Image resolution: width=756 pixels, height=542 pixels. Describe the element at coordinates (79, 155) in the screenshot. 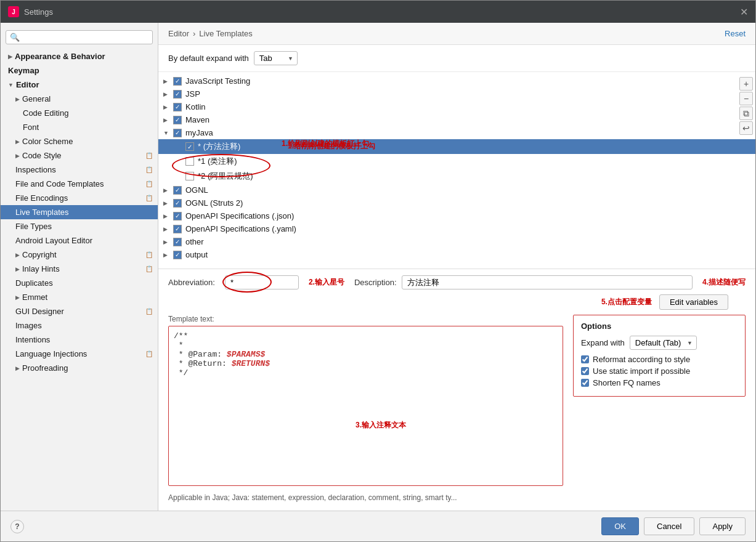

I see `sidebar-item-code-style: ▶Code Style📋` at that location.